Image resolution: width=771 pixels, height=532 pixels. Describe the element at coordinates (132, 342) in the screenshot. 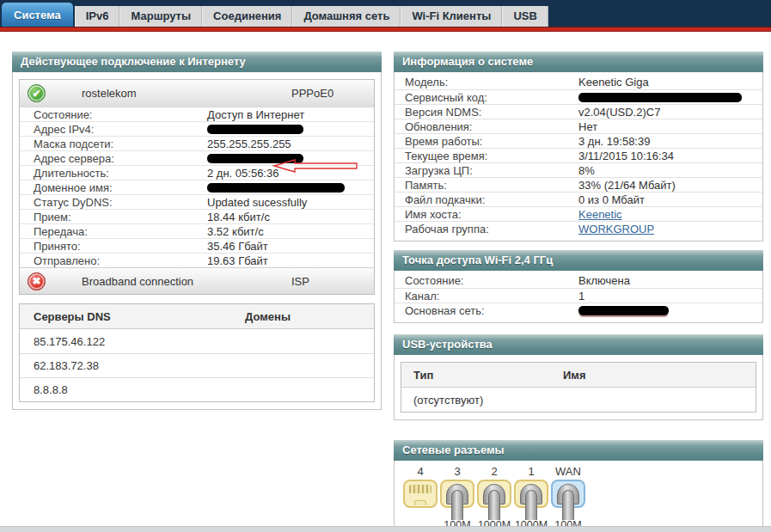

I see `dns-server: 85.175.46.122` at that location.